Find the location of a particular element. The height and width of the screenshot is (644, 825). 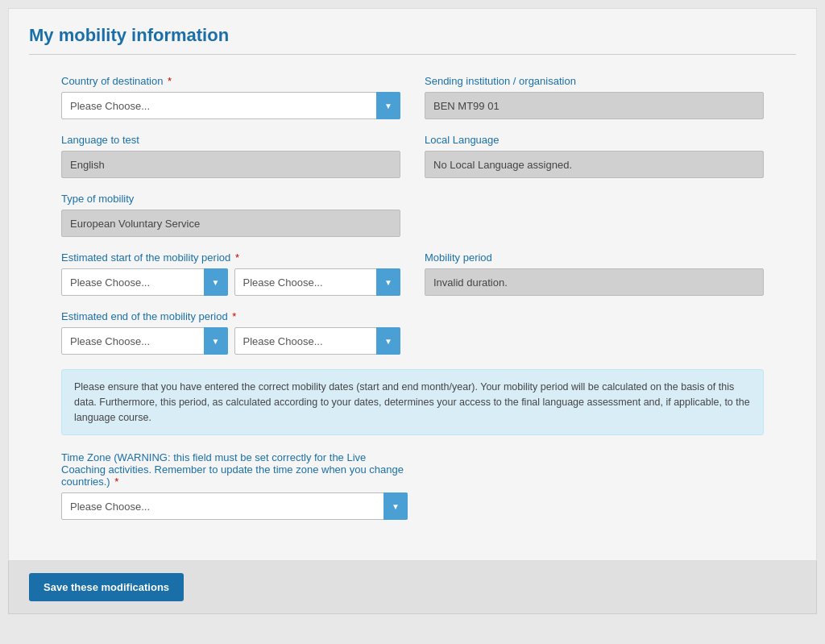

label-mobility-type: Type of mobility is located at coordinates (230, 198).